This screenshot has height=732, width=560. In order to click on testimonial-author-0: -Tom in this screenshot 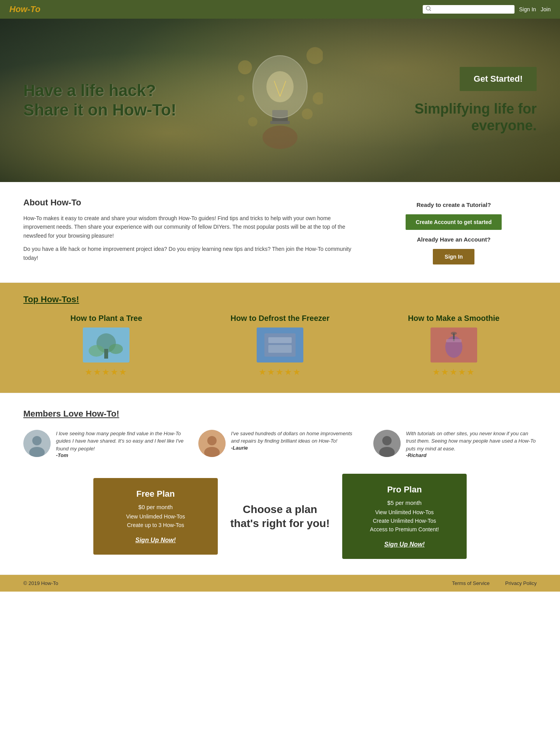, I will do `click(121, 455)`.